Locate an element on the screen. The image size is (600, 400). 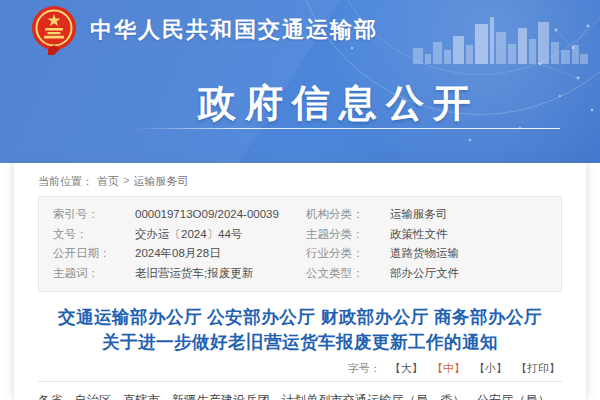
title-separator is located at coordinates (300, 382).